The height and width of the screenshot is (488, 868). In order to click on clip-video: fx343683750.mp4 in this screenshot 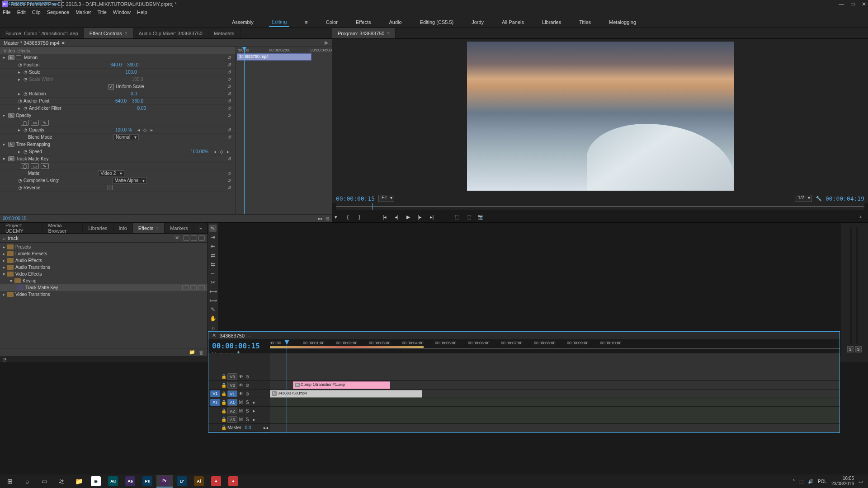, I will do `click(346, 394)`.